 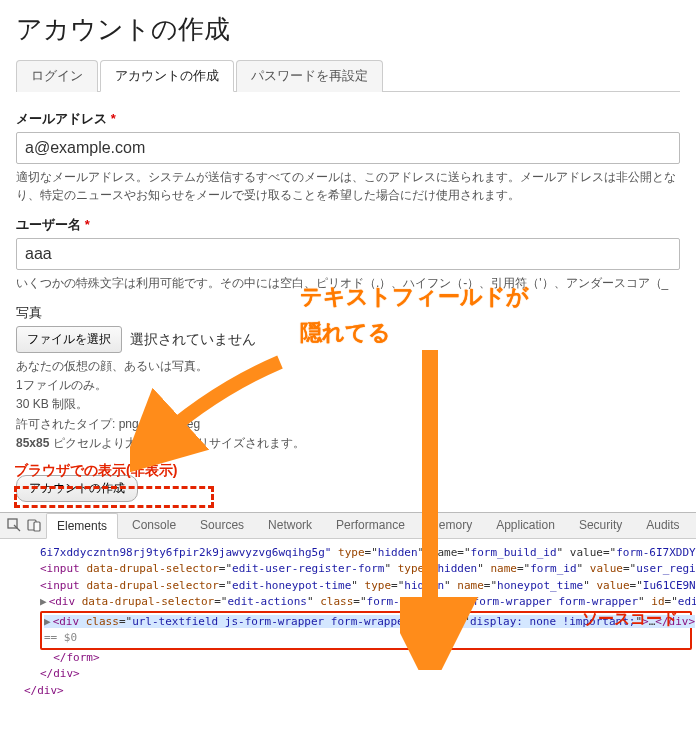 What do you see at coordinates (348, 148) in the screenshot?
I see `email-field` at bounding box center [348, 148].